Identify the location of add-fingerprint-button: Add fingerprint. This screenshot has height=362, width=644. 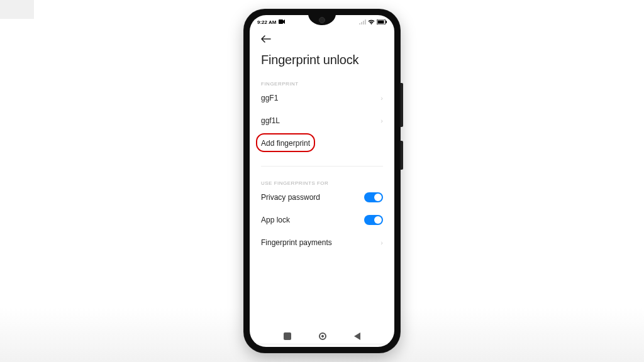
(286, 143).